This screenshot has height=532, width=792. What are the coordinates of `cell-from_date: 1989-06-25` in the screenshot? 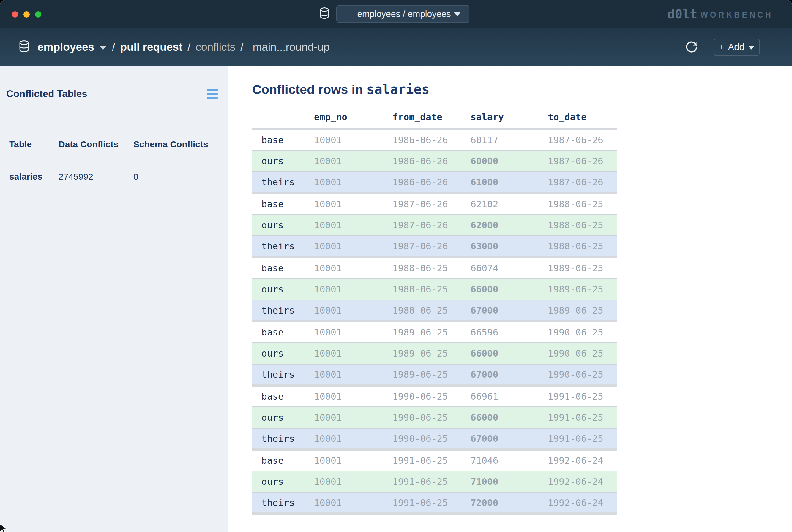 It's located at (431, 332).